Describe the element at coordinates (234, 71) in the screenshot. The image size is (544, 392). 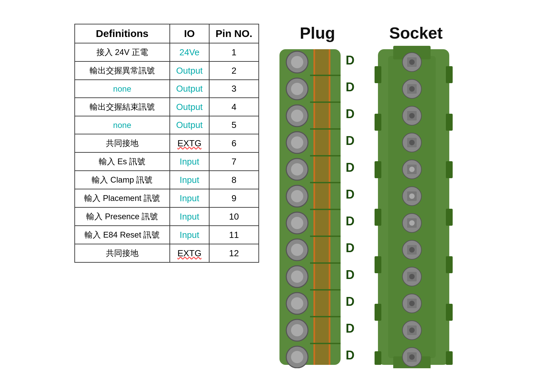
I see `cell-pin: 2` at that location.